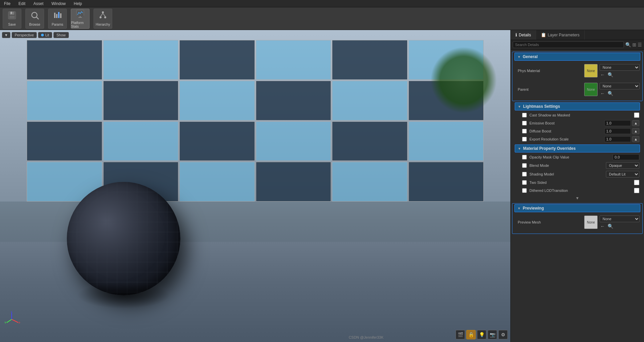 The width and height of the screenshot is (644, 342). Describe the element at coordinates (533, 208) in the screenshot. I see `previewing-section-label: Previewing` at that location.